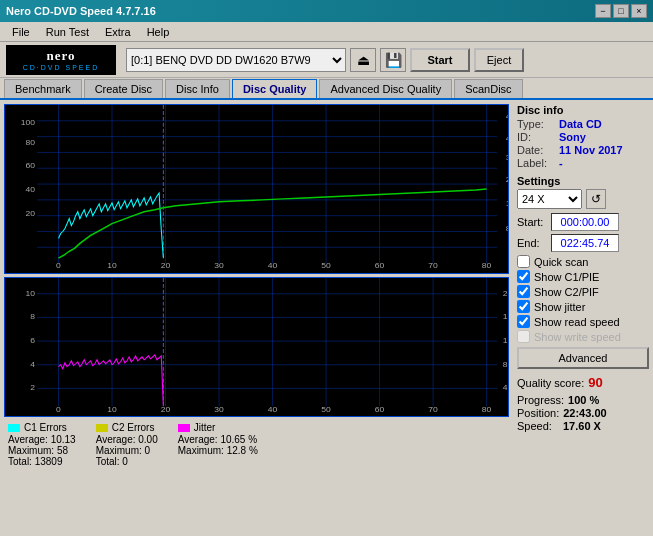 This screenshot has height=536, width=653. I want to click on svg-text: 0, so click(58, 266).